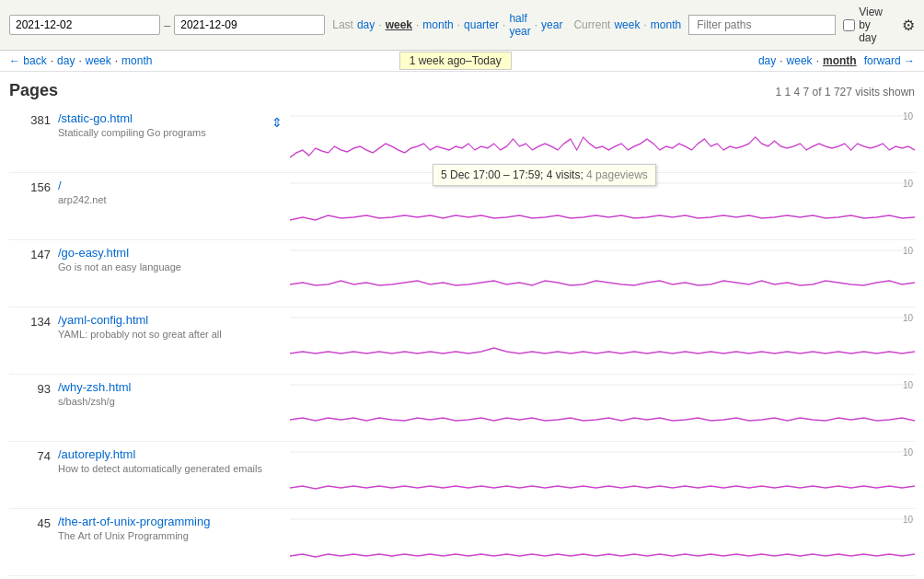 This screenshot has height=579, width=924. Describe the element at coordinates (161, 327) in the screenshot. I see `page-info: /yaml-config.html YAML: probably not so …` at that location.